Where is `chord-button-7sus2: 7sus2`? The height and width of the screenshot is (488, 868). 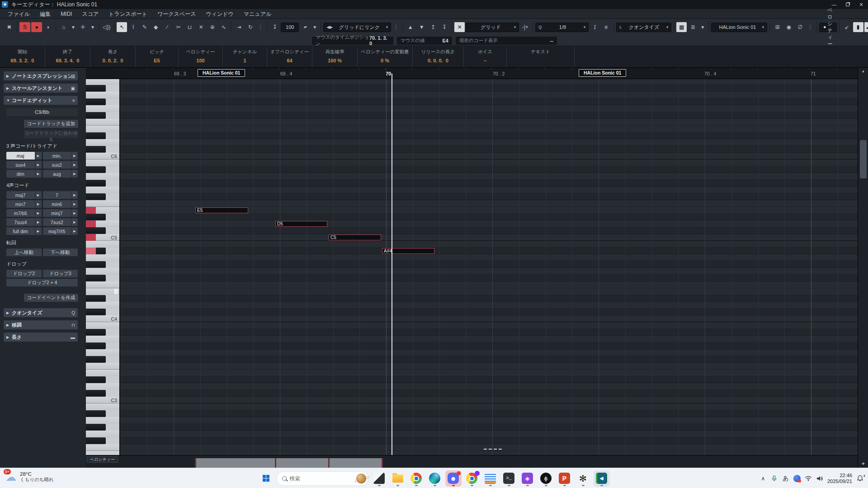 chord-button-7sus2: 7sus2 is located at coordinates (61, 222).